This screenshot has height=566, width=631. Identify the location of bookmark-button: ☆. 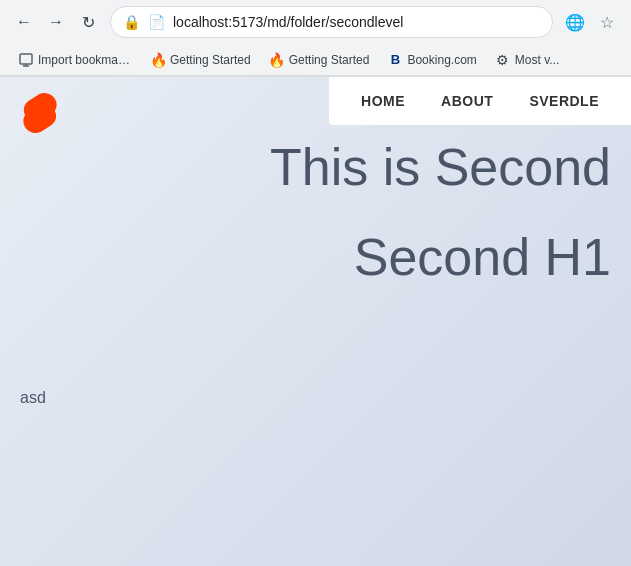
(607, 22).